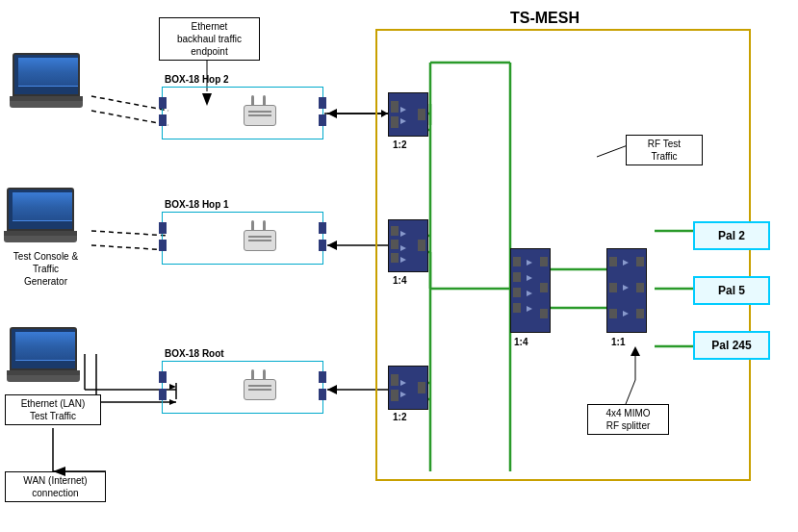 The image size is (798, 532). I want to click on port-root-left-top, so click(163, 377).